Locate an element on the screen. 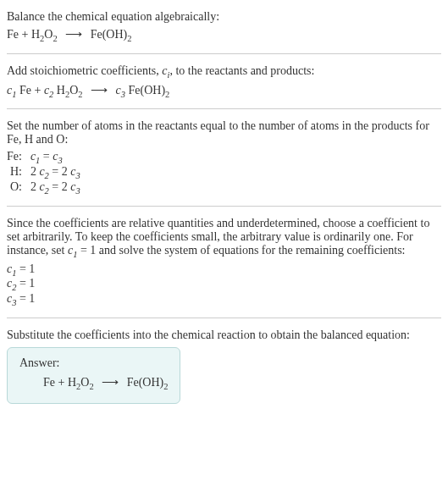 The height and width of the screenshot is (497, 448). table-row: H: 2 c2 = 2 c3 is located at coordinates (46, 173).